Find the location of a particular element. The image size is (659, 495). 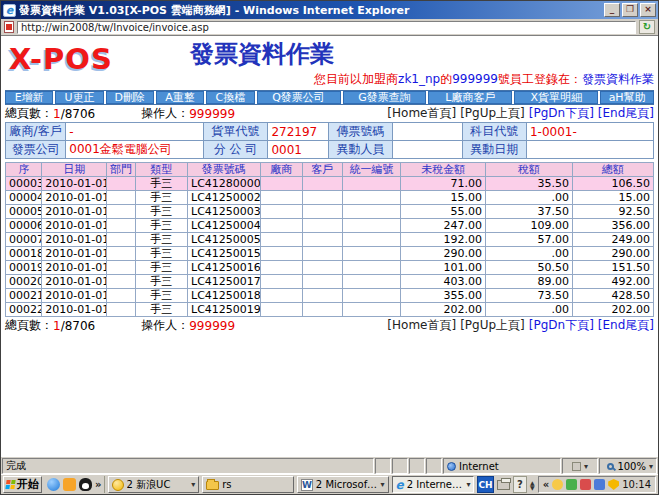

pager-top: 總頁數： 1 /8706 操作人： 999999 [Home首頁] [PgUp上… is located at coordinates (330, 114).